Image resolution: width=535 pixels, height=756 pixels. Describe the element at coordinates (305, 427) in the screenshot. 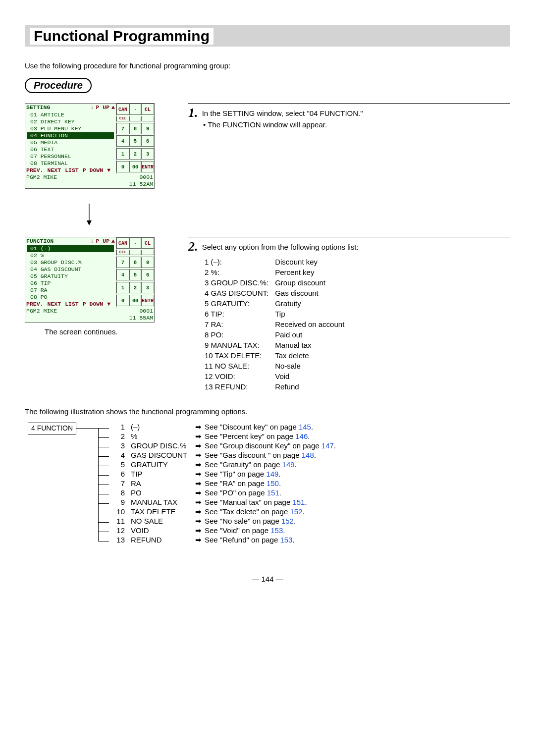

I see `page-ref: 145` at that location.